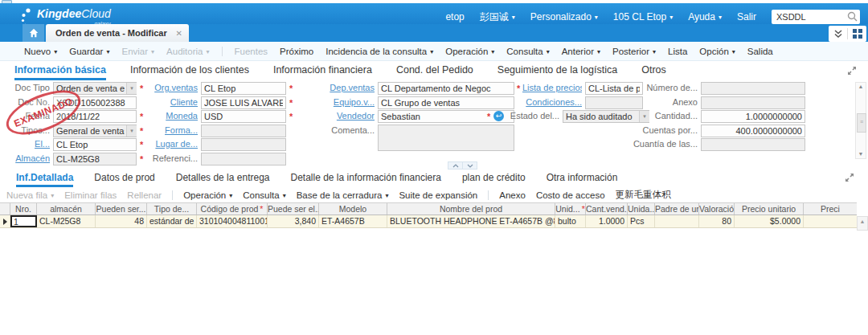 Image resolution: width=868 pixels, height=335 pixels. What do you see at coordinates (607, 209) in the screenshot?
I see `col-header-cant-vend: Cant.vend...` at bounding box center [607, 209].